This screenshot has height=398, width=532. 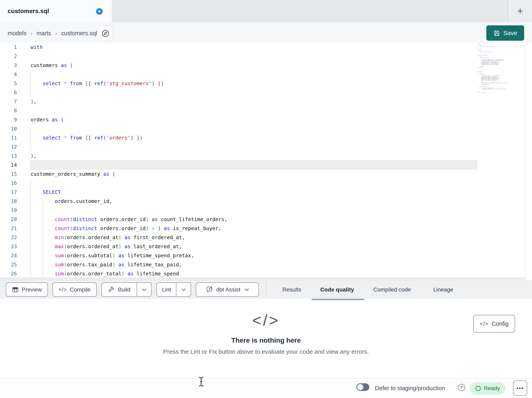 What do you see at coordinates (263, 228) in the screenshot?
I see `code-line: 21 count(distinct orders.order_id) > 1 a…` at bounding box center [263, 228].